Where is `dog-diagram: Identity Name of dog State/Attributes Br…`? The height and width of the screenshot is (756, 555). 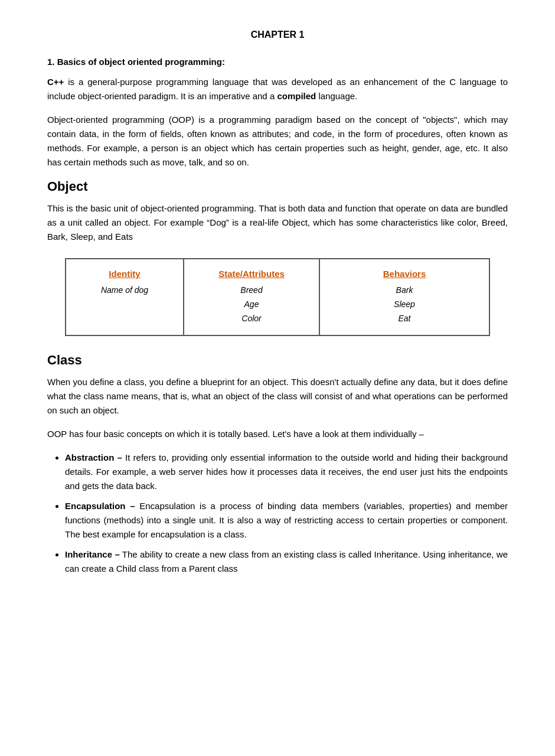 dog-diagram: Identity Name of dog State/Attributes Br… is located at coordinates (278, 297).